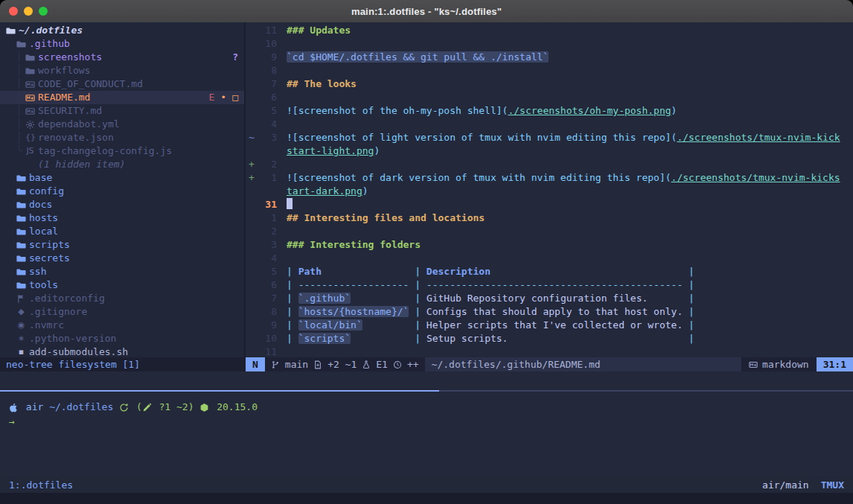  What do you see at coordinates (549, 218) in the screenshot?
I see `editor-line: 1## Interesting files and locations` at bounding box center [549, 218].